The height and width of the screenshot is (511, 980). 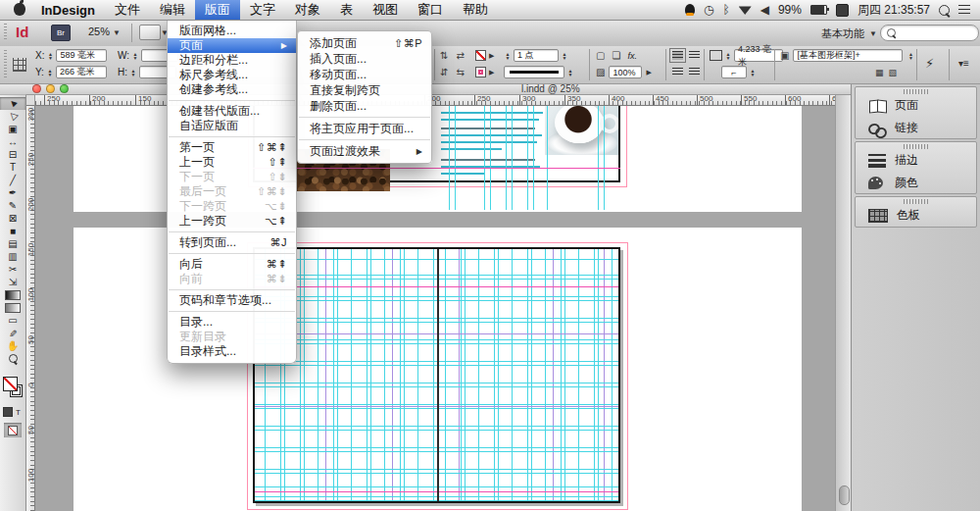 I want to click on corner-size-field: 4.233 毫米, so click(x=759, y=55).